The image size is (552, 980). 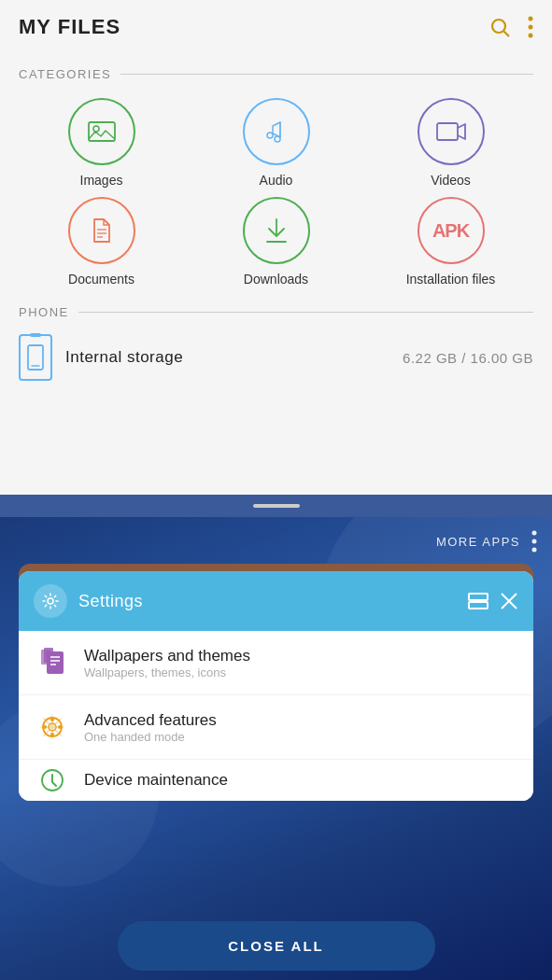 What do you see at coordinates (451, 279) in the screenshot?
I see `installation-label: Installation files` at bounding box center [451, 279].